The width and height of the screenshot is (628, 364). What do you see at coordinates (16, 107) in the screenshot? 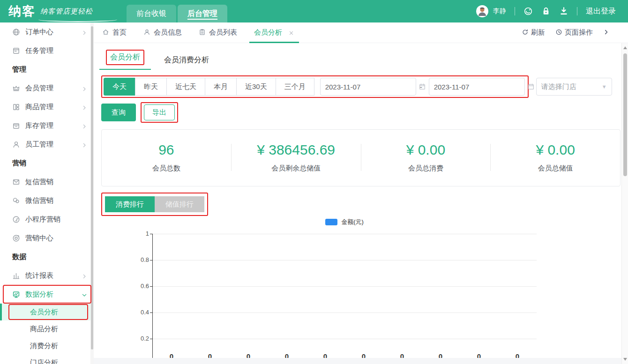
I see `goods-icon` at bounding box center [16, 107].